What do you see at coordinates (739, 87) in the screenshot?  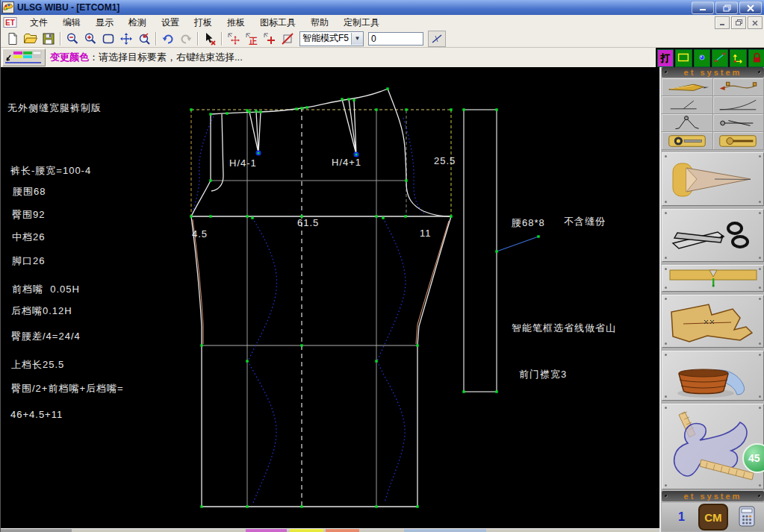 I see `hook-arrow-icon` at bounding box center [739, 87].